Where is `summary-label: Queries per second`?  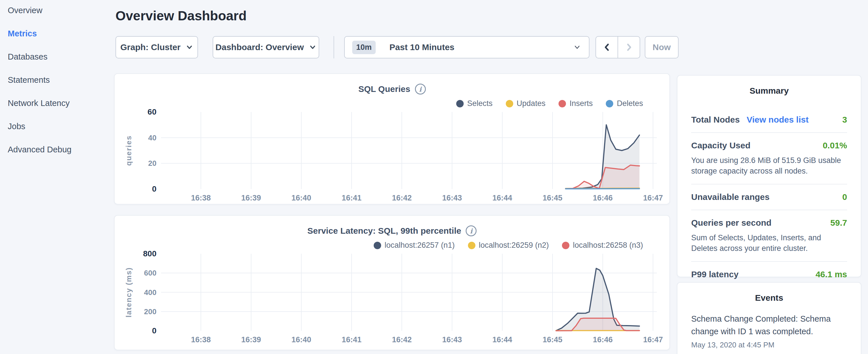 summary-label: Queries per second is located at coordinates (731, 223).